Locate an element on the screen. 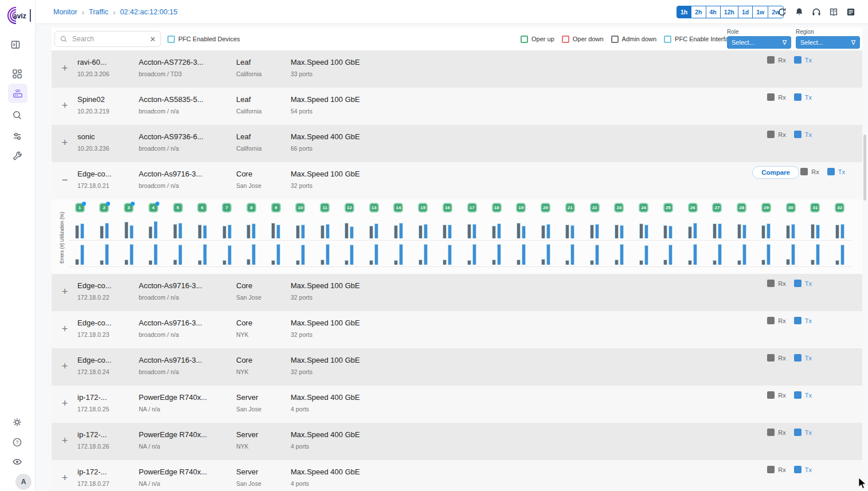  port-chip-28: 28 is located at coordinates (742, 207).